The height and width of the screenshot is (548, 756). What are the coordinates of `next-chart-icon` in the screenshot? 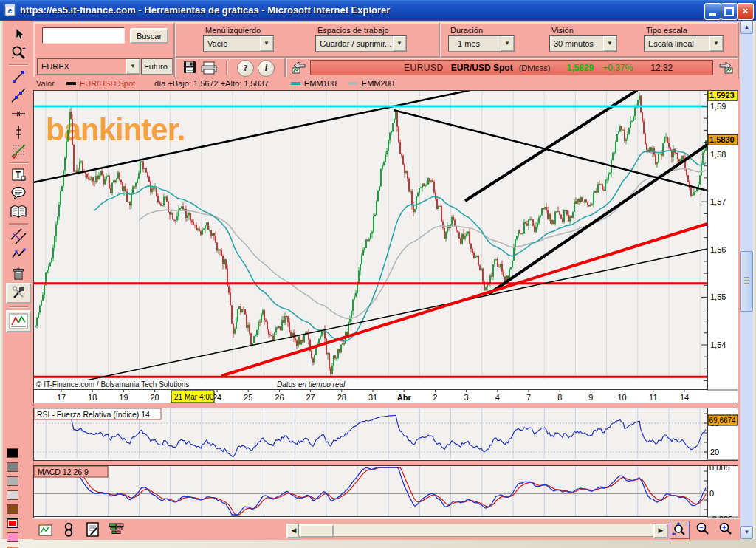 It's located at (726, 66).